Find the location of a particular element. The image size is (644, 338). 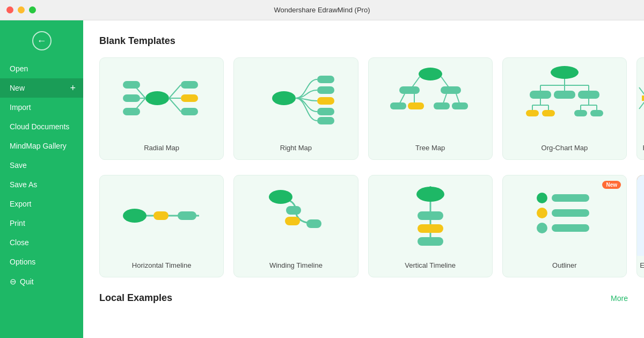

template-tree-map: Tree Map is located at coordinates (430, 108).